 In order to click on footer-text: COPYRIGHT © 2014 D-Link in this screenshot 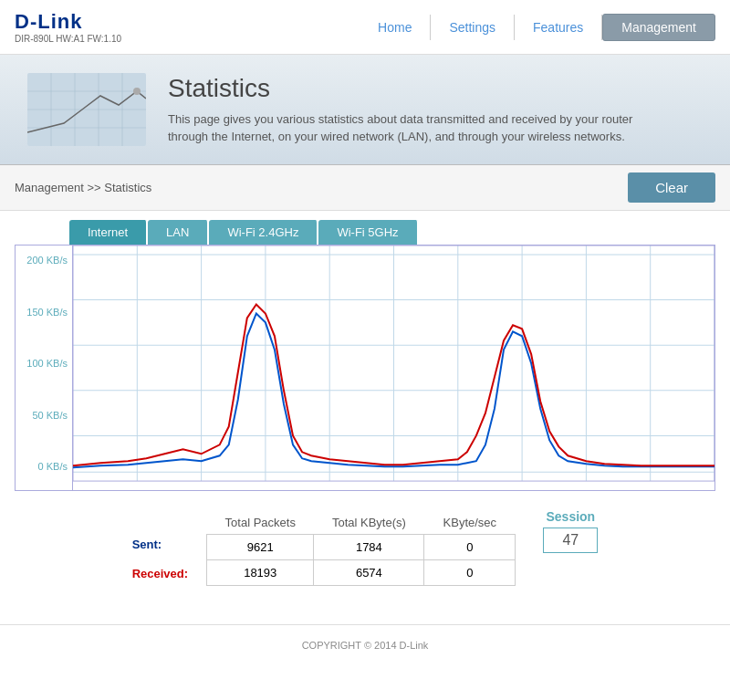, I will do `click(365, 645)`.